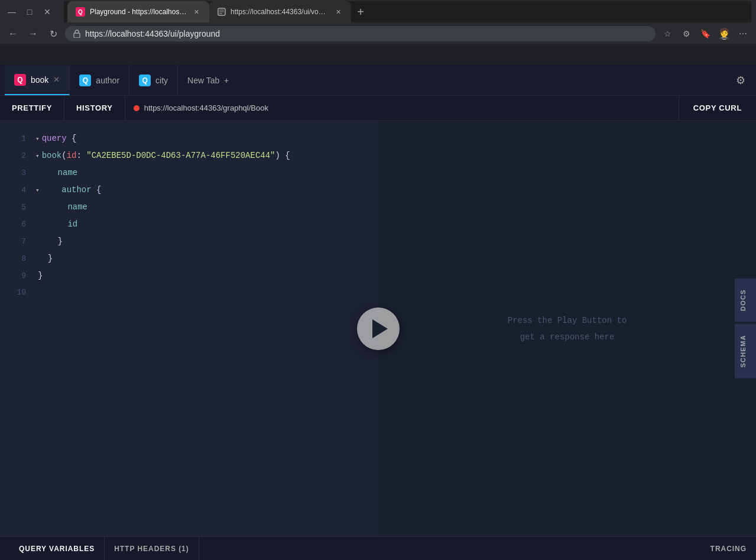  Describe the element at coordinates (338, 12) in the screenshot. I see `browser-tab-voyager-close: ✕` at that location.